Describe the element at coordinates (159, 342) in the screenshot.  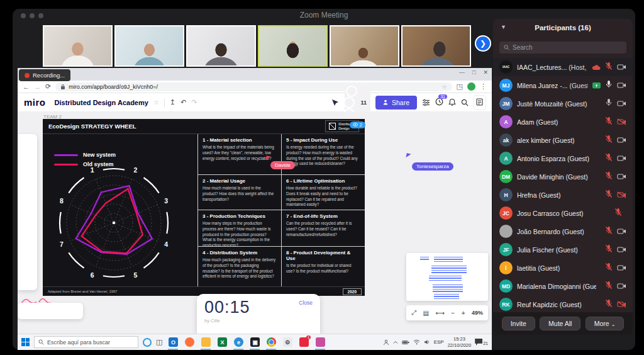
I see `task-view-icon: ◫` at that location.